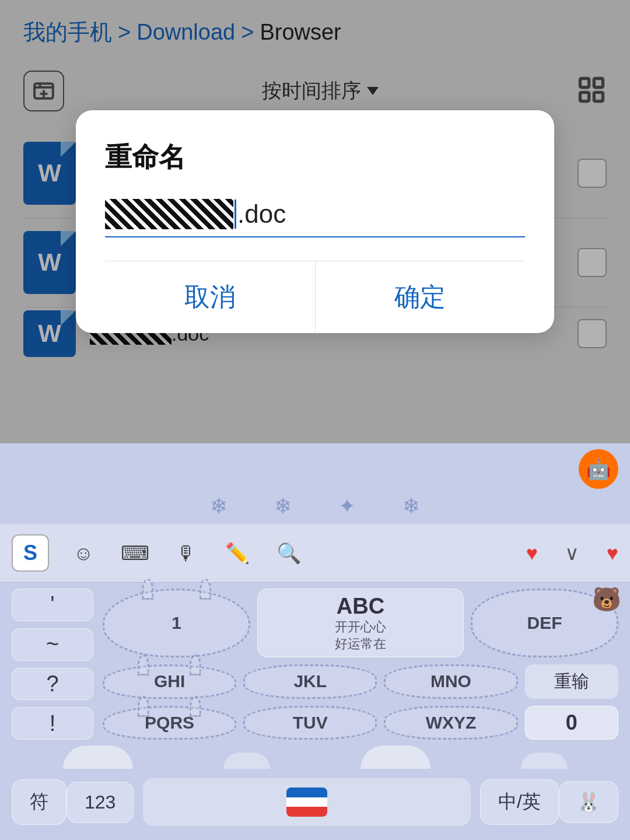 The width and height of the screenshot is (630, 840). Describe the element at coordinates (360, 623) in the screenshot. I see `key-cell-abc: ABC 开开心心好运常在` at that location.